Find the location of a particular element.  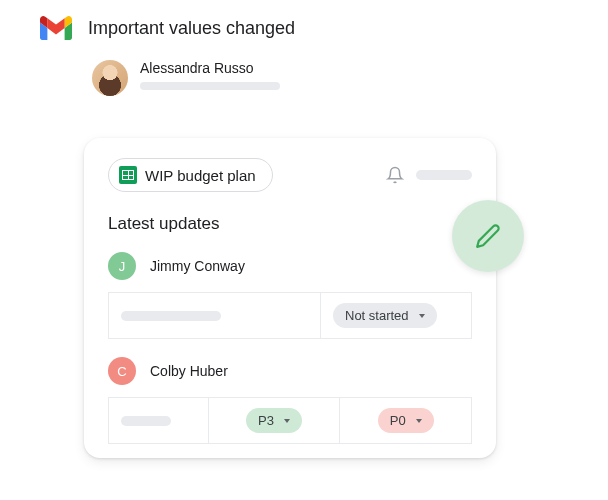

edit-fab is located at coordinates (488, 236).